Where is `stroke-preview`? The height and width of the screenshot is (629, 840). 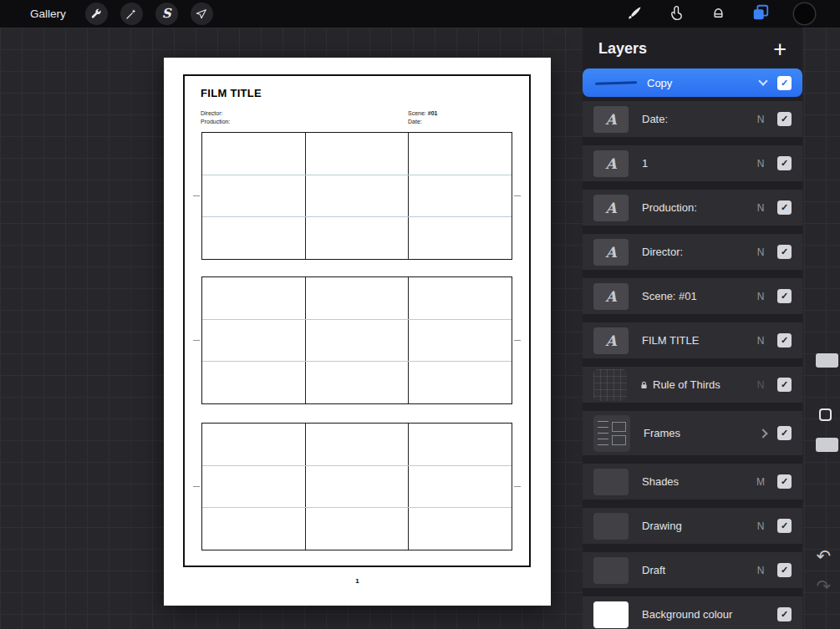
stroke-preview is located at coordinates (616, 84).